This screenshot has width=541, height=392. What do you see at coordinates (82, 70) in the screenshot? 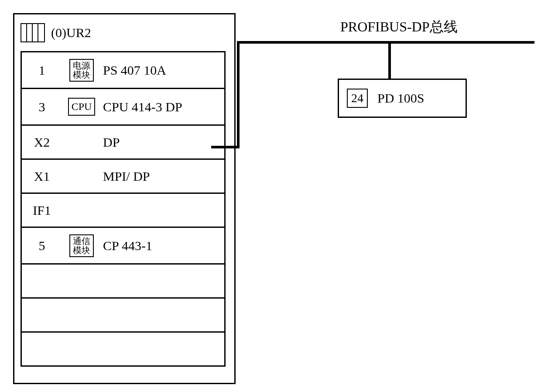
I see `power-module-chip: 电源 模块` at bounding box center [82, 70].